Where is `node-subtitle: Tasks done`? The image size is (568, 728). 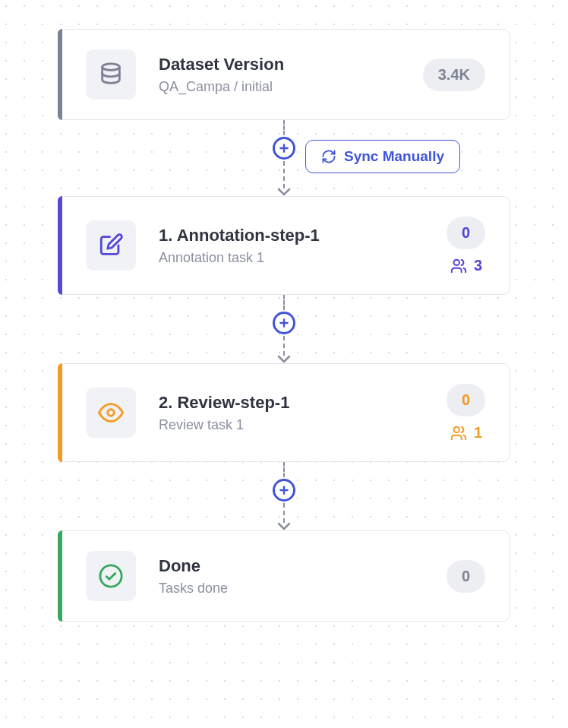
node-subtitle: Tasks done is located at coordinates (302, 588).